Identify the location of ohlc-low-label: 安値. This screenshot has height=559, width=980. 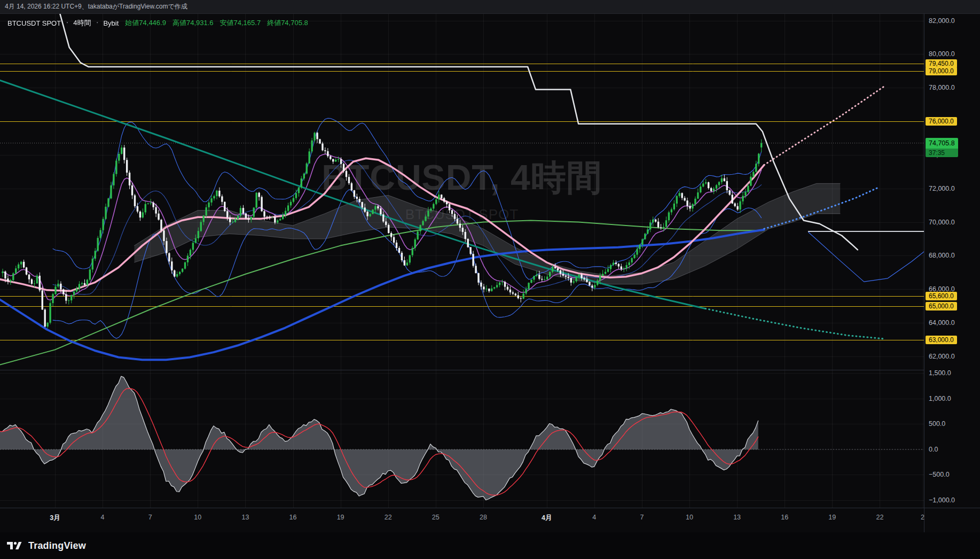
(227, 22).